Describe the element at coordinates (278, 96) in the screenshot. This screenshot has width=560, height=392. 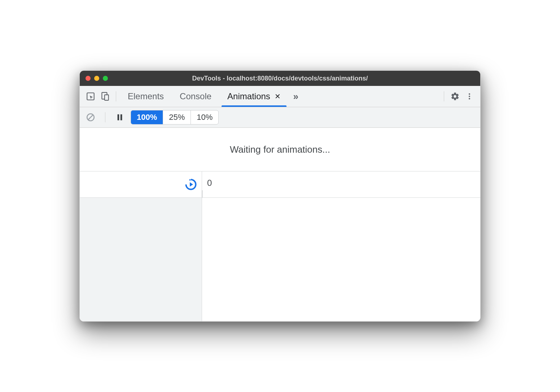
I see `close-tab-icon: ✕` at that location.